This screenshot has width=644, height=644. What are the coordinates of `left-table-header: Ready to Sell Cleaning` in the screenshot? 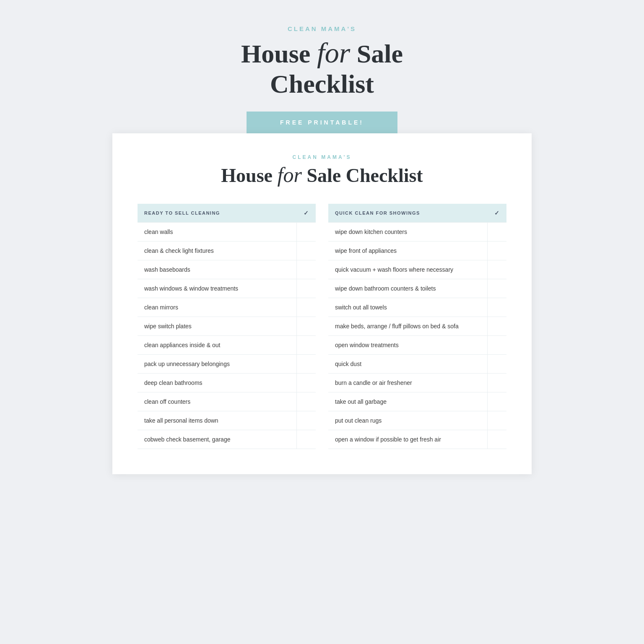 It's located at (217, 213).